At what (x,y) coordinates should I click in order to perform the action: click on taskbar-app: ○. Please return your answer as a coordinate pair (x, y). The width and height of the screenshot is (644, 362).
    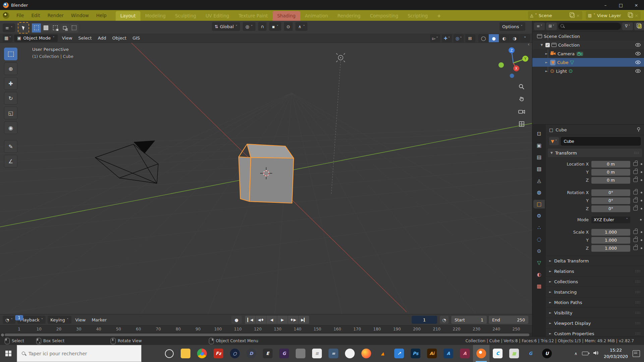
    Looking at the image, I should click on (235, 353).